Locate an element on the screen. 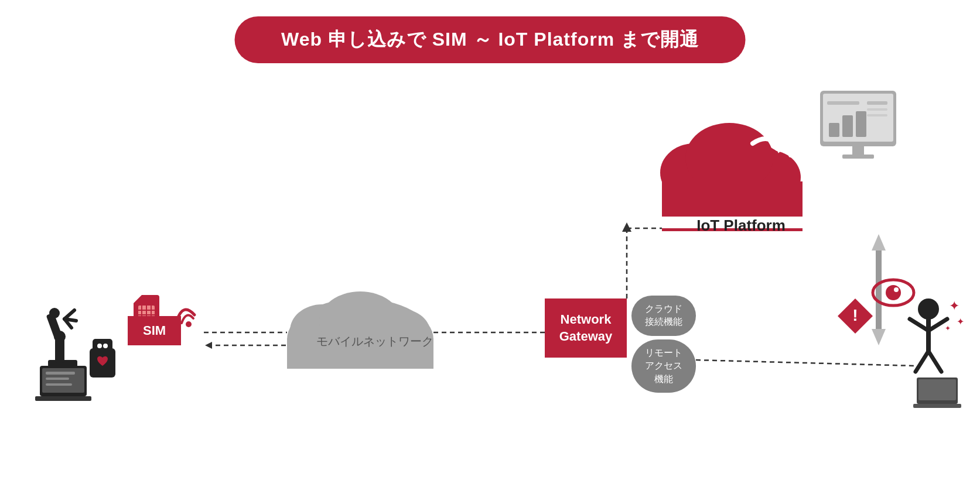 The width and height of the screenshot is (980, 477). iot-platform-label: IoT Platform is located at coordinates (741, 226).